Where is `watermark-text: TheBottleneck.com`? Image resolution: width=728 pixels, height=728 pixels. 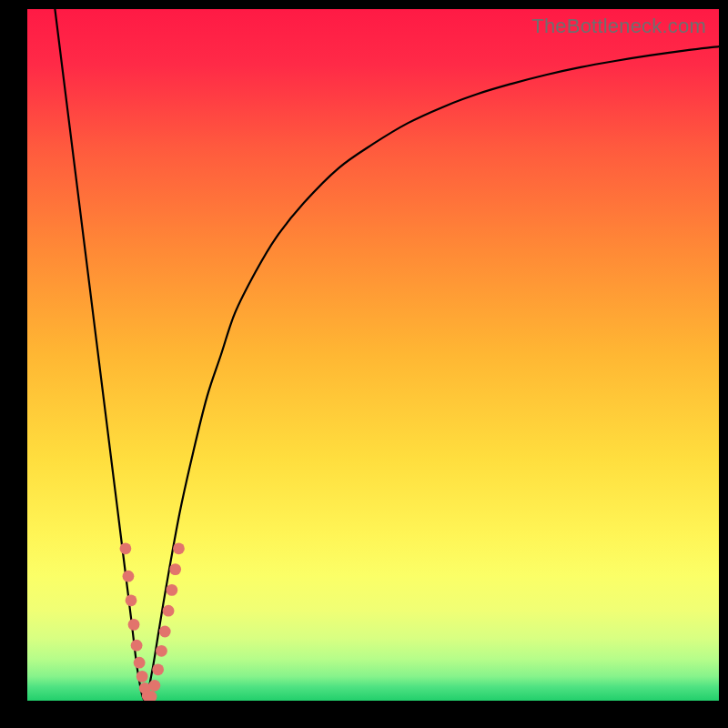 watermark-text: TheBottleneck.com is located at coordinates (619, 26).